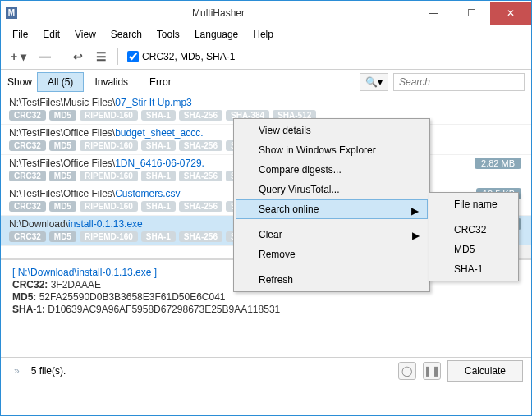  Describe the element at coordinates (407, 371) in the screenshot. I see `stop-button: ◯` at that location.